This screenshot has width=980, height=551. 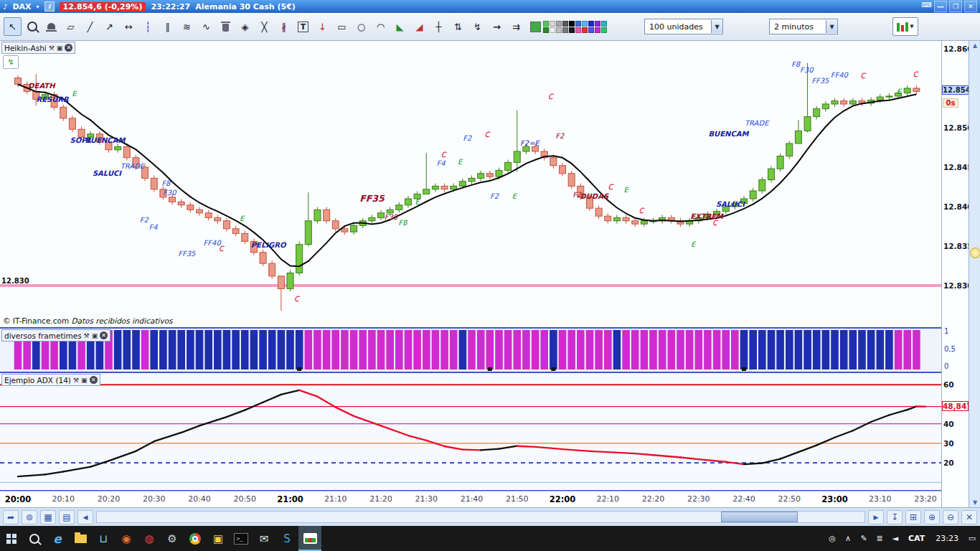 What do you see at coordinates (876, 517) in the screenshot?
I see `scroll-right-button: ▶` at bounding box center [876, 517].